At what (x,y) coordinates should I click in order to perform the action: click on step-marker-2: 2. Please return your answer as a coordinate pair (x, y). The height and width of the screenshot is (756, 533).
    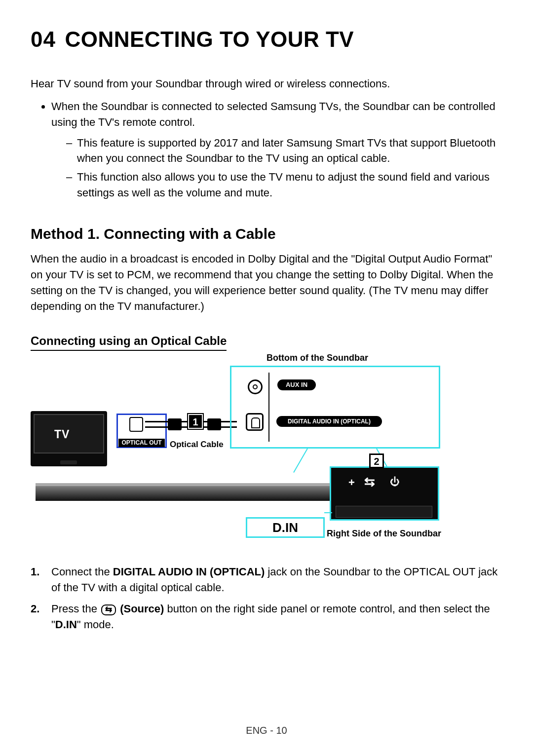
    Looking at the image, I should click on (377, 461).